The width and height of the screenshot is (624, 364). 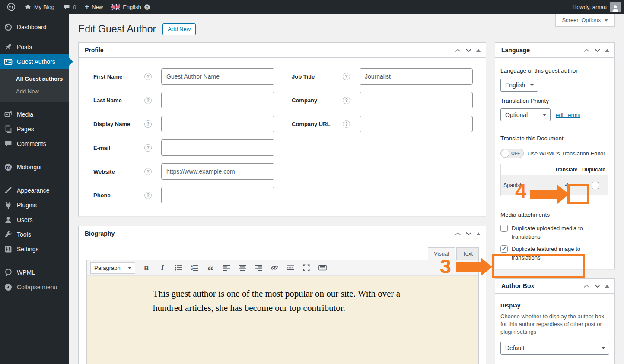 What do you see at coordinates (35, 92) in the screenshot?
I see `submenu-add-new: Add New` at bounding box center [35, 92].